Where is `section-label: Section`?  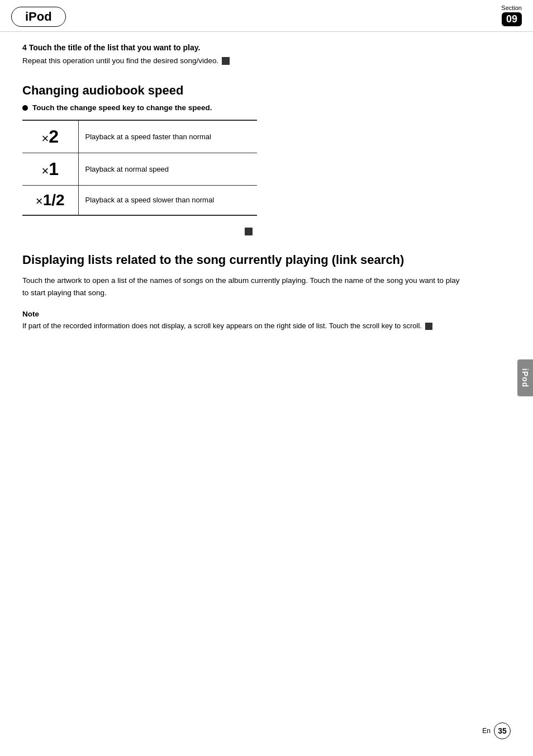
section-label: Section is located at coordinates (512, 8).